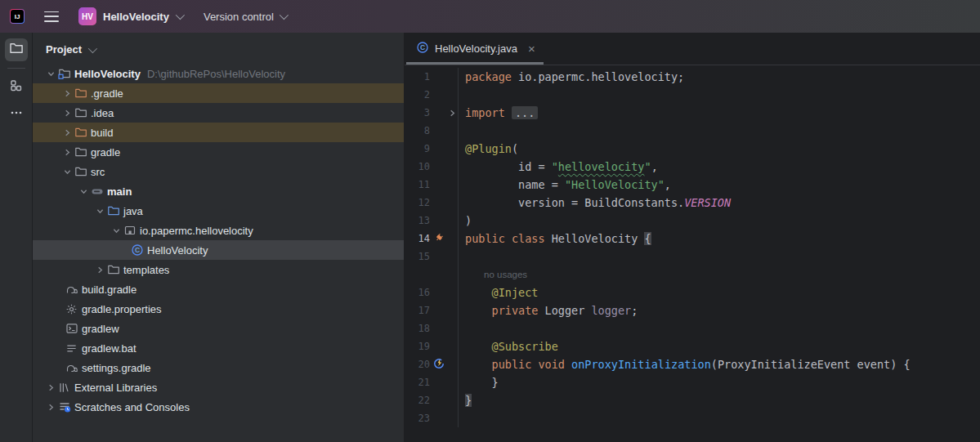 The image size is (980, 442). Describe the element at coordinates (218, 309) in the screenshot. I see `tree-item-gradle-properties: gradle.properties` at that location.